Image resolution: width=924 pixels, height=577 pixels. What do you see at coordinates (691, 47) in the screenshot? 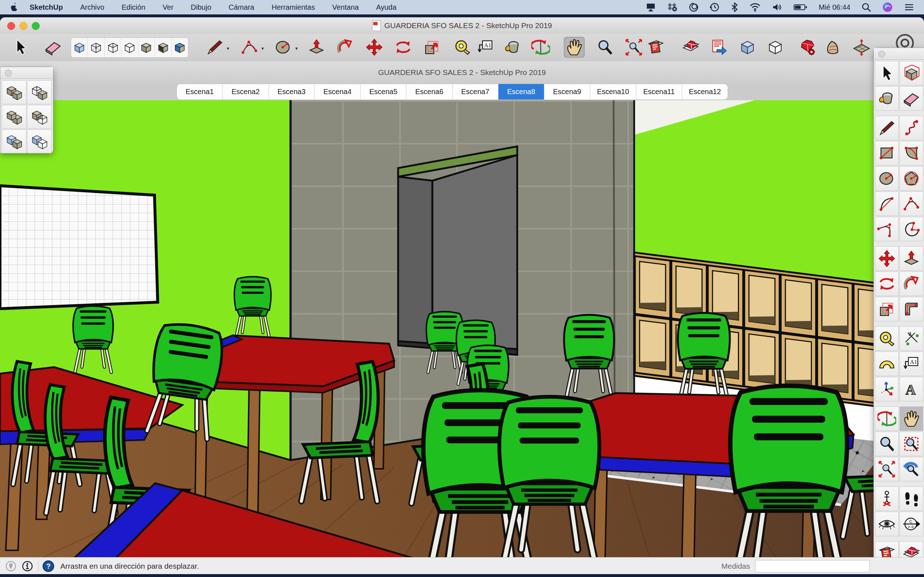
I see `component-gem-button` at bounding box center [691, 47].